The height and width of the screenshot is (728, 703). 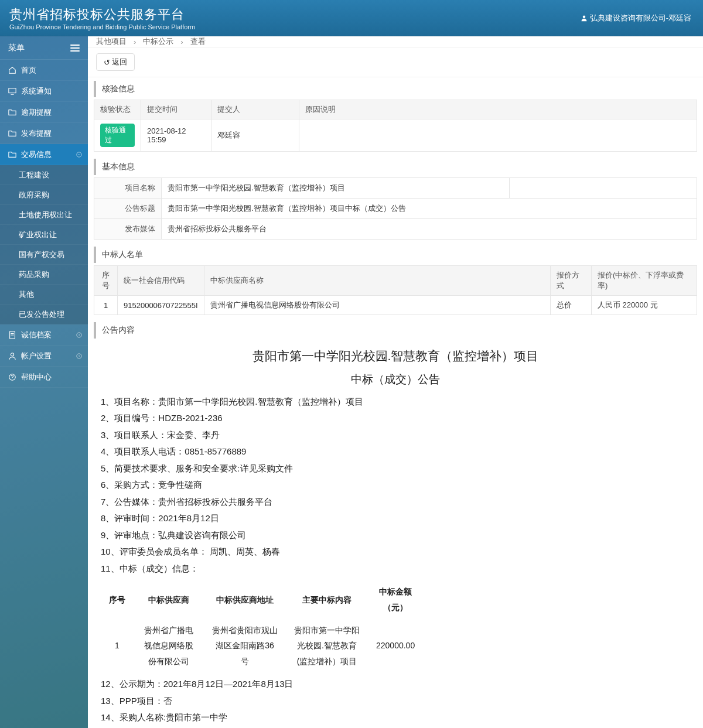 What do you see at coordinates (395, 167) in the screenshot?
I see `panel-title: 基本信息` at bounding box center [395, 167].